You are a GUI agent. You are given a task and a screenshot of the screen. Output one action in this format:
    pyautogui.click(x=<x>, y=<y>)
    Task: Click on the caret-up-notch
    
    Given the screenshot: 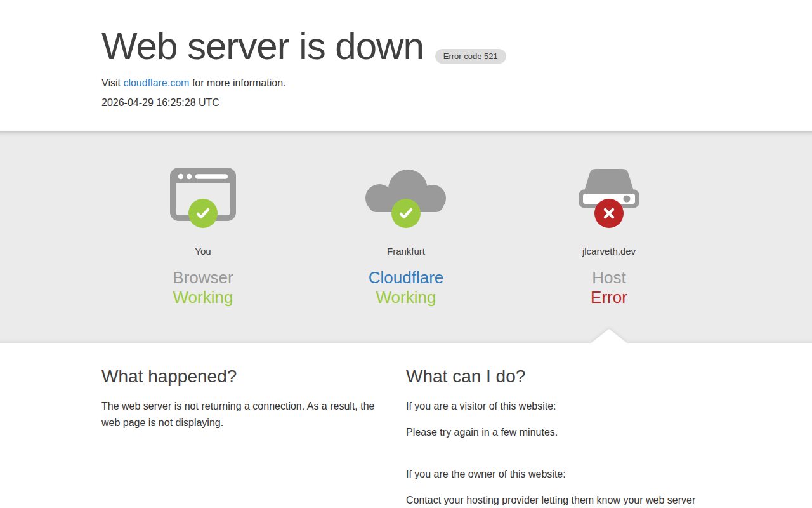 What is the action you would take?
    pyautogui.click(x=609, y=336)
    